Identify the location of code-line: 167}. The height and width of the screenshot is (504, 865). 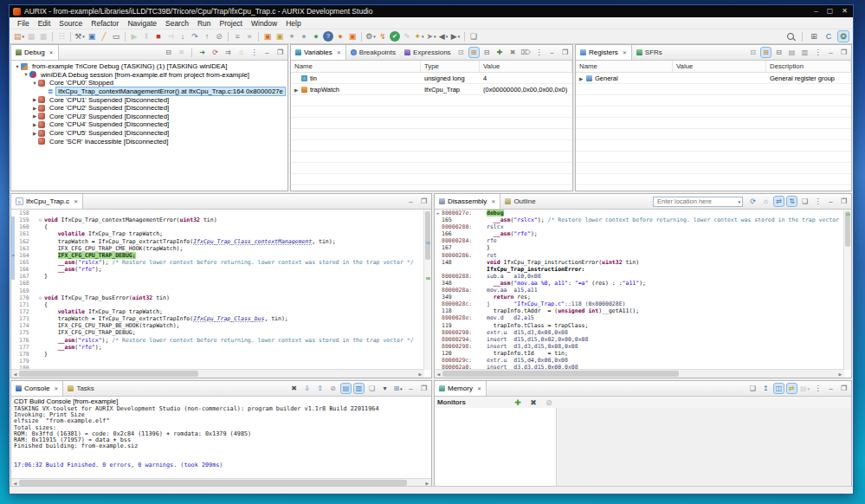
(218, 276).